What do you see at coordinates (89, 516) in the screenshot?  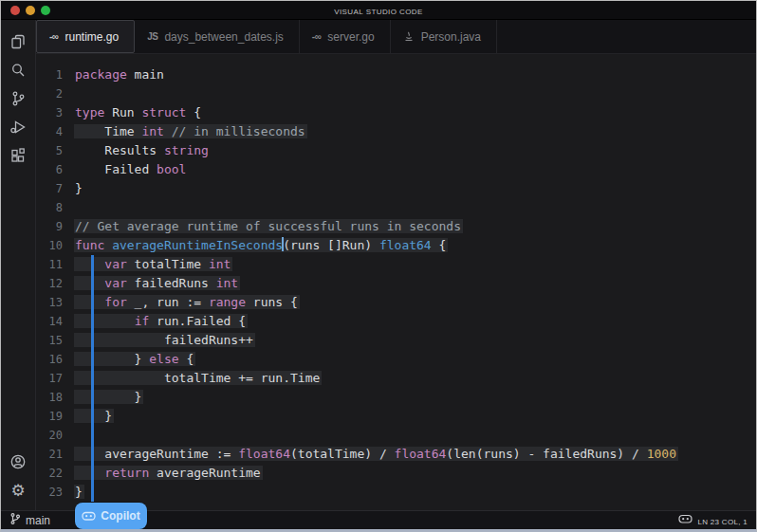 I see `copilot-icon` at bounding box center [89, 516].